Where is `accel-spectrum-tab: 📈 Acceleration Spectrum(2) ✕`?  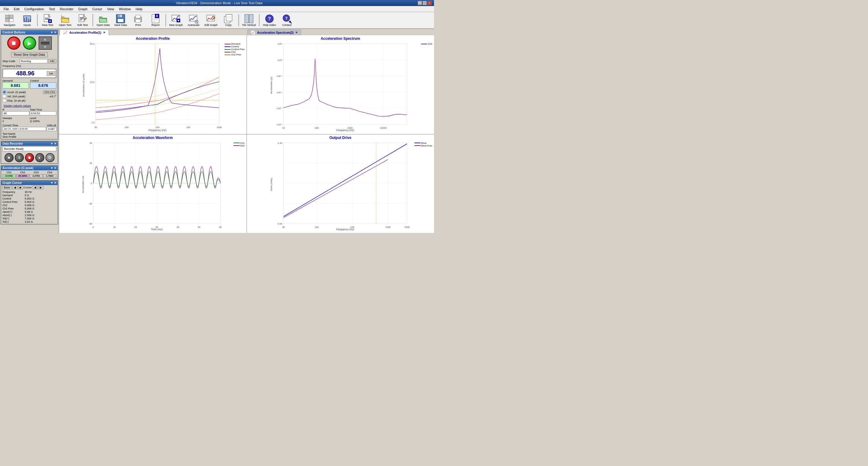 accel-spectrum-tab: 📈 Acceleration Spectrum(2) ✕ is located at coordinates (274, 32).